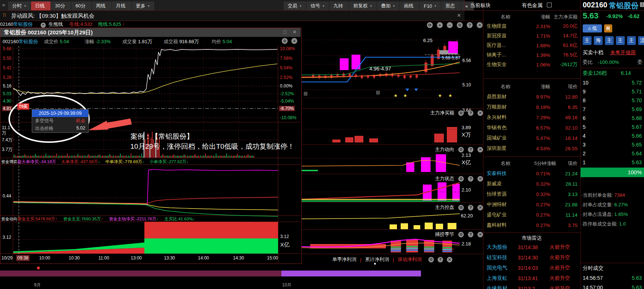 The width and height of the screenshot is (644, 289). Describe the element at coordinates (445, 234) in the screenshot. I see `panel-title: 捕捞季节` at that location.